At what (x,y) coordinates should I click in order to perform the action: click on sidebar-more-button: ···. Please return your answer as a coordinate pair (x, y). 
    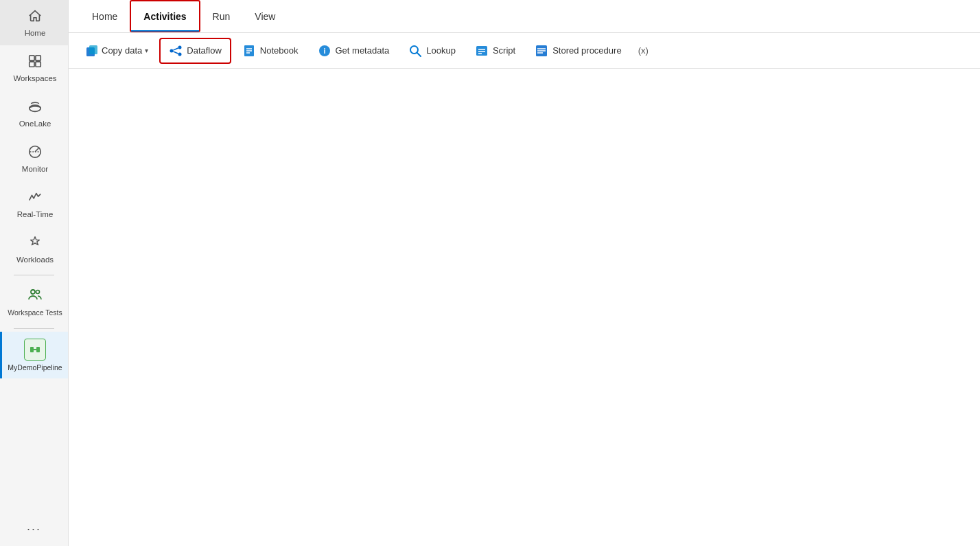
    Looking at the image, I should click on (34, 529).